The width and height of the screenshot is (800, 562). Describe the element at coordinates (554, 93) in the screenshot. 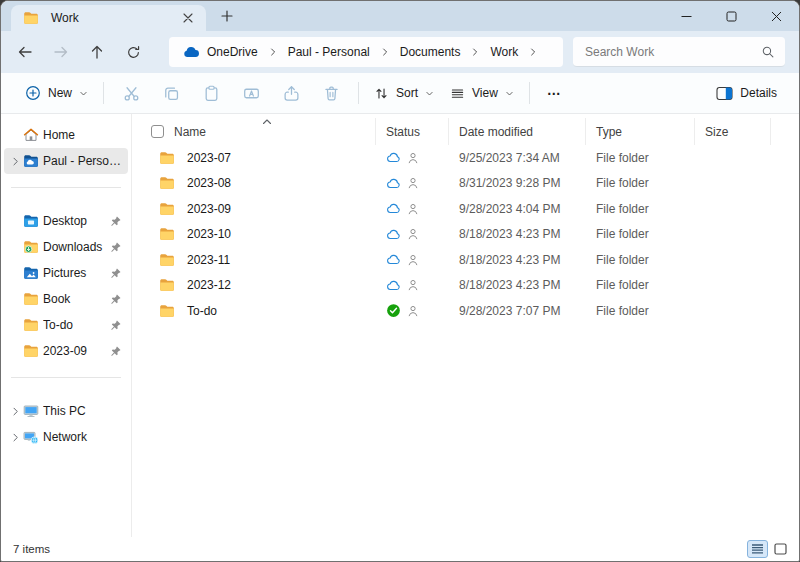

I see `more-options-icon: …` at that location.